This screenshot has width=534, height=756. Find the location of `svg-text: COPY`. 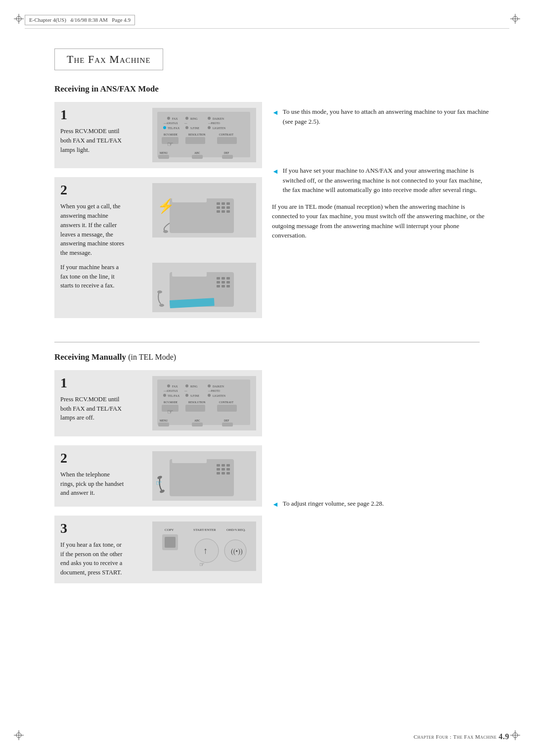

svg-text: COPY is located at coordinates (169, 530).